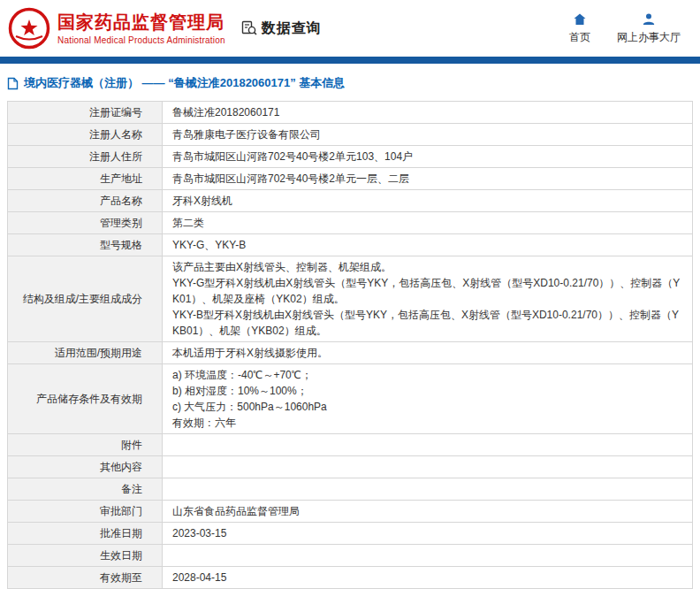  What do you see at coordinates (428, 511) in the screenshot?
I see `row-value: 山东省食品药品监督管理局` at bounding box center [428, 511].